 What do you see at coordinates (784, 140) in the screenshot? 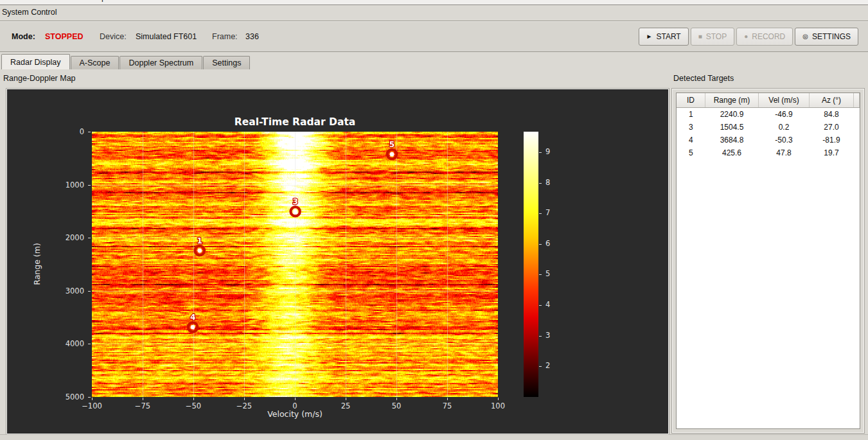
I see `table-cell: -50.3` at bounding box center [784, 140].